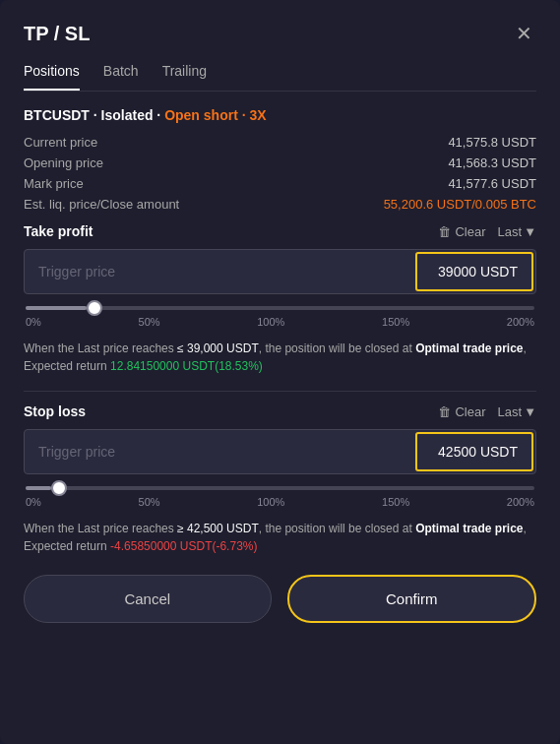 This screenshot has width=560, height=744. What do you see at coordinates (280, 308) in the screenshot?
I see `take-profit-track` at bounding box center [280, 308].